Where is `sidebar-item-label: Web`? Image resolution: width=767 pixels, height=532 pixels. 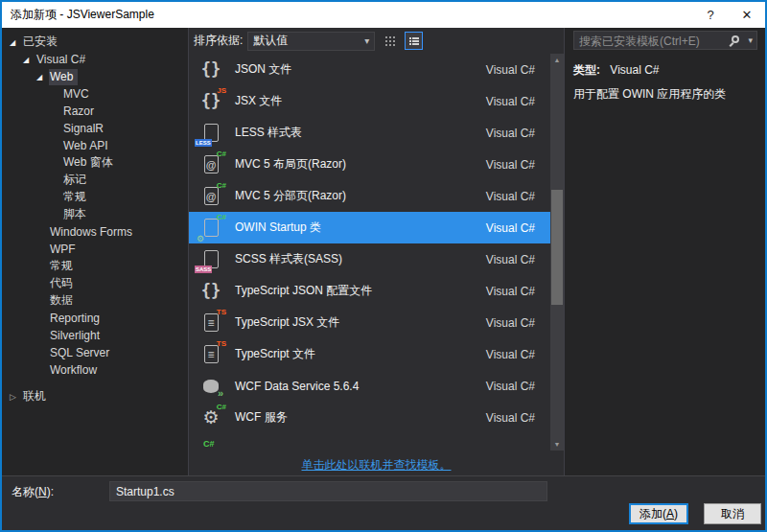 sidebar-item-label: Web is located at coordinates (63, 77).